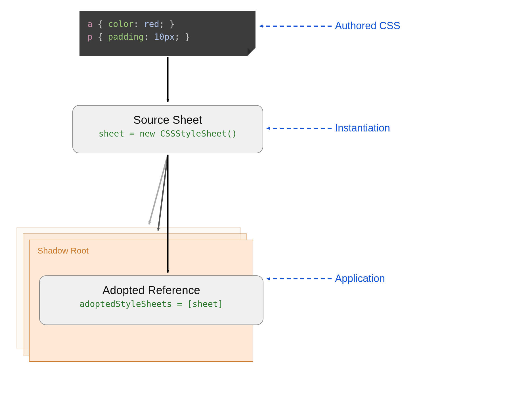 The width and height of the screenshot is (532, 406). What do you see at coordinates (158, 190) in the screenshot?
I see `arrow-source-to-stack-back` at bounding box center [158, 190].